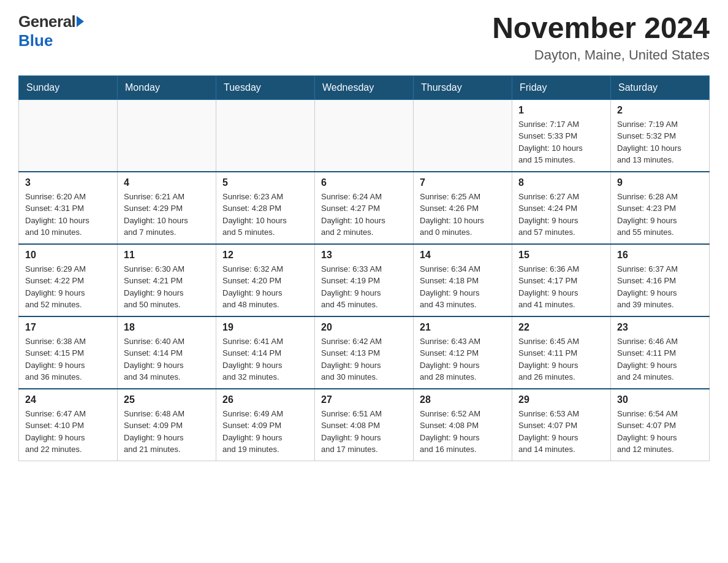 The image size is (728, 563). Describe the element at coordinates (266, 208) in the screenshot. I see `calendar-cell: 5Sunrise: 6:23 AM Sunset: 4:28 PM Daylig…` at that location.